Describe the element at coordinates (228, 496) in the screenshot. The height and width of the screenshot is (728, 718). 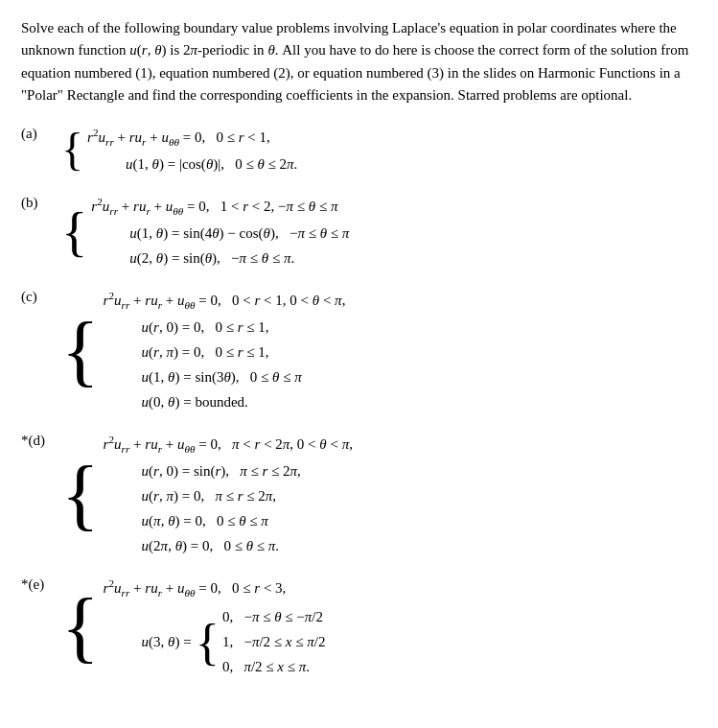
I see `eq-d-3: u(r, π) = 0, π ≤ r ≤ 2π,` at that location.